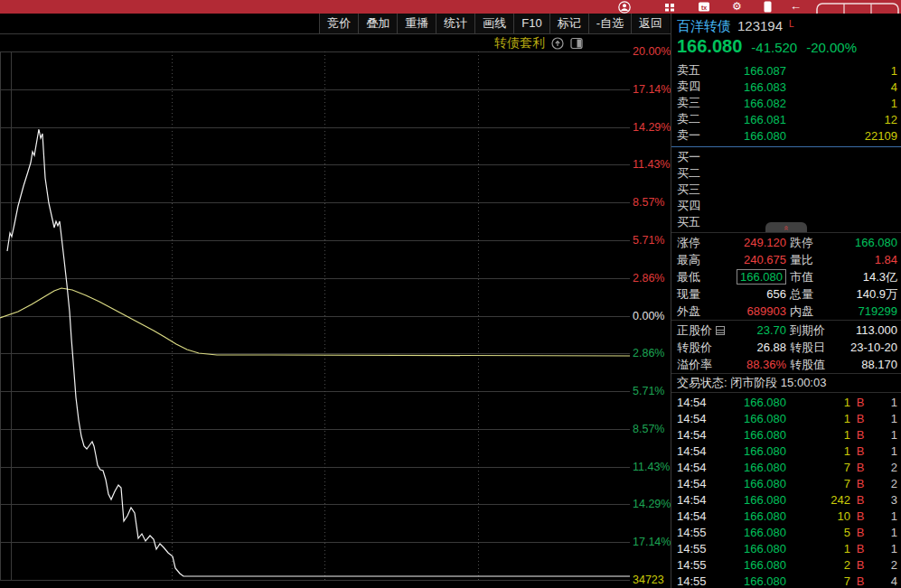 The image size is (901, 588). I want to click on circle-up-icon, so click(558, 43).